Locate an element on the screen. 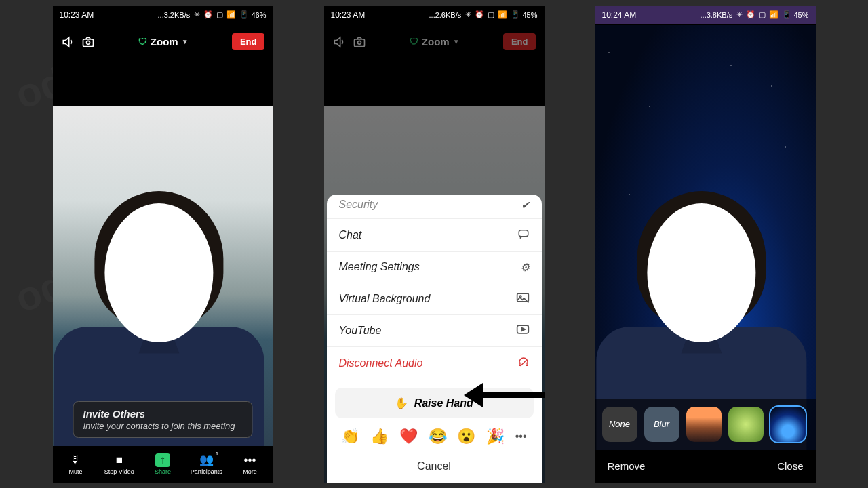 Image resolution: width=868 pixels, height=488 pixels. vb-option-grass is located at coordinates (746, 424).